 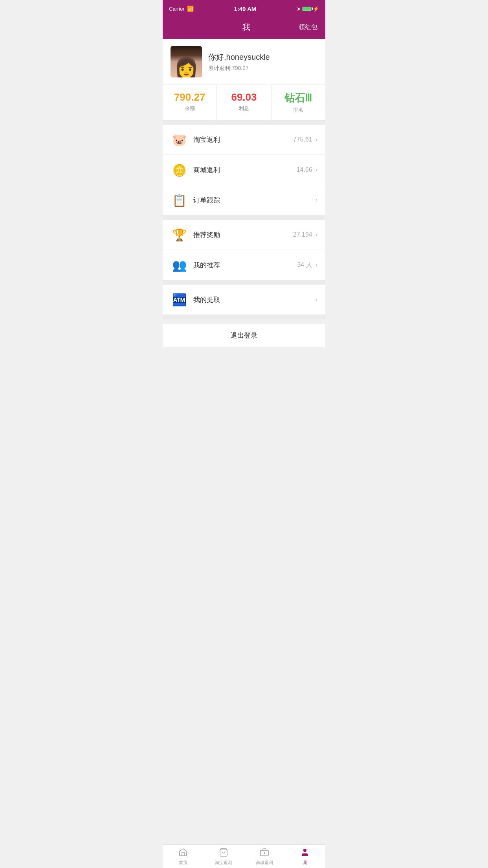 What do you see at coordinates (179, 265) in the screenshot?
I see `my-referrals-icon: 👥` at bounding box center [179, 265].